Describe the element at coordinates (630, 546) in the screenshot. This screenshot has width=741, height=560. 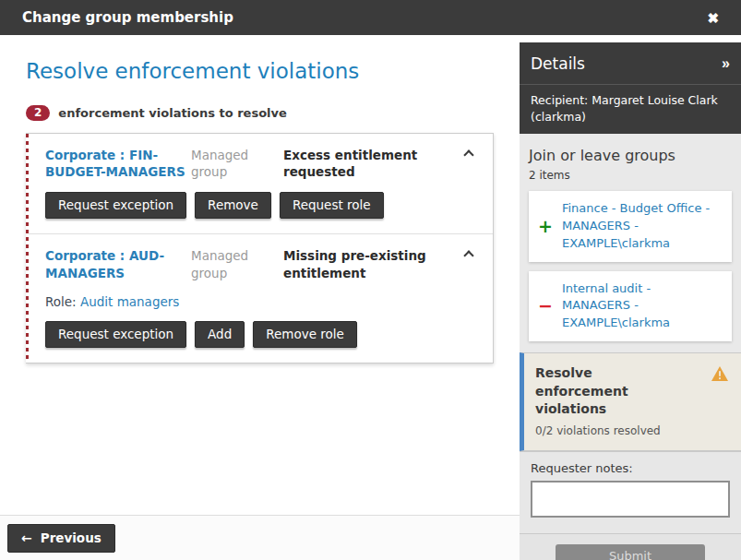
I see `submit-bar: Submit` at that location.